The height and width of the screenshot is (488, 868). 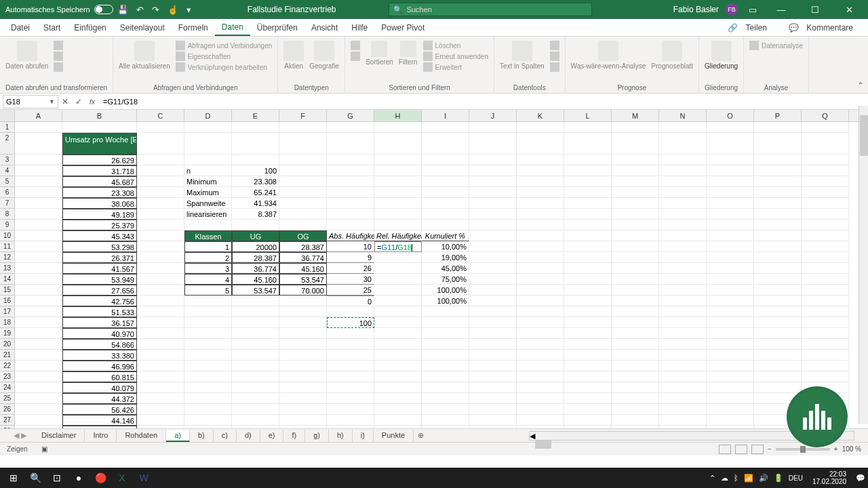 What do you see at coordinates (7, 427) in the screenshot?
I see `row-header: 28` at bounding box center [7, 427].